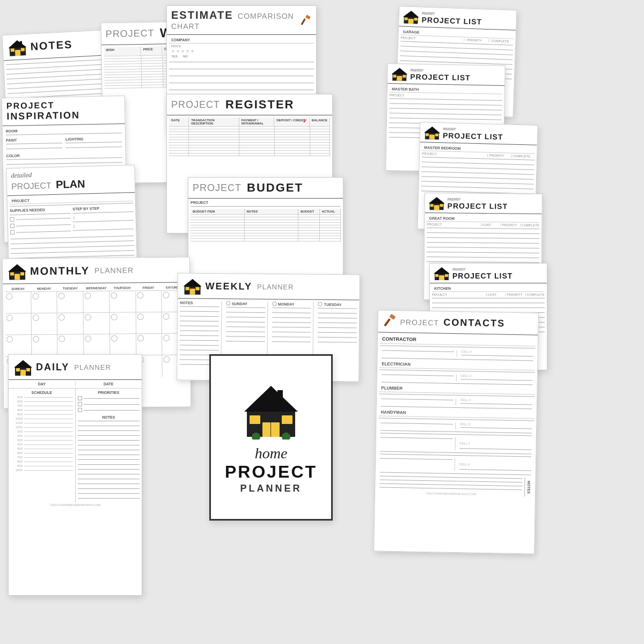 This screenshot has height=644, width=644. Describe the element at coordinates (17, 410) in the screenshot. I see `time-label: 800` at that location.